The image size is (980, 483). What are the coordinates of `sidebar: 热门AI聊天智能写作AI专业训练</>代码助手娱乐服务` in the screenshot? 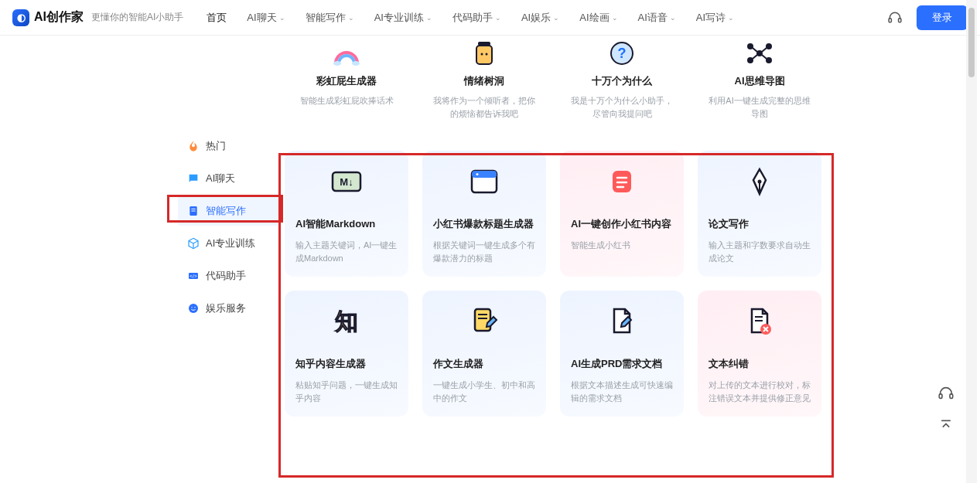 It's located at (228, 229).